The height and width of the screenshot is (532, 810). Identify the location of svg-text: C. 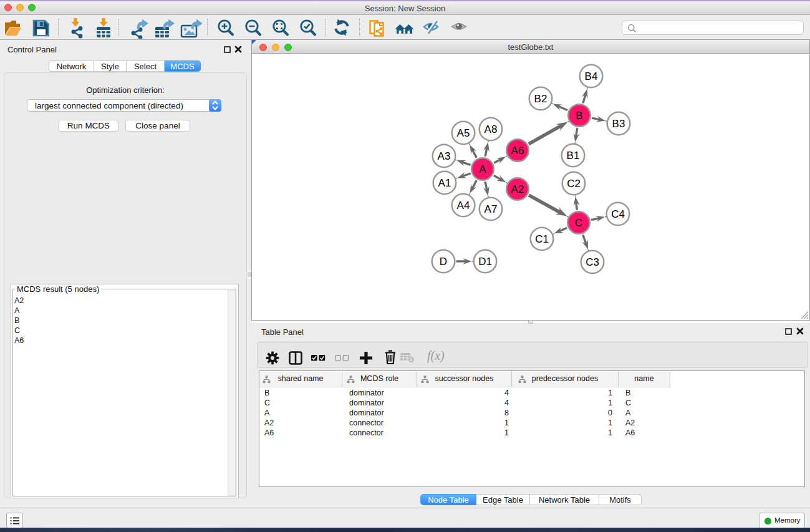
(579, 223).